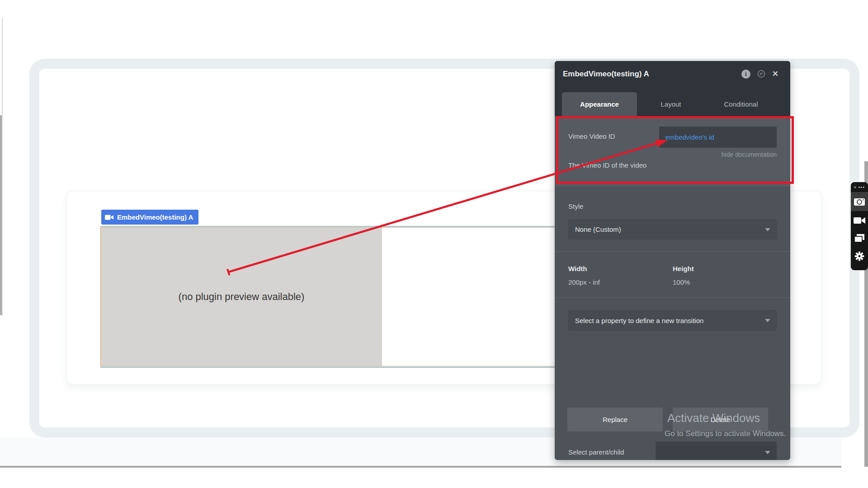 Image resolution: width=868 pixels, height=488 pixels. What do you see at coordinates (150, 217) in the screenshot?
I see `element-name-badge: EmbedVimeo(testing) A` at bounding box center [150, 217].